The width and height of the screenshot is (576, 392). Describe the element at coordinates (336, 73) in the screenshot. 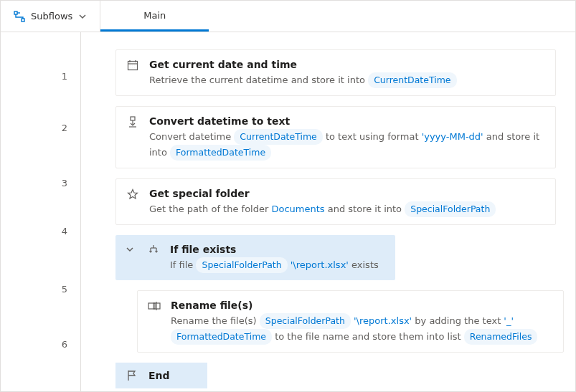

I see `action-get-datetime: Get current date and time Retrieve the c…` at that location.